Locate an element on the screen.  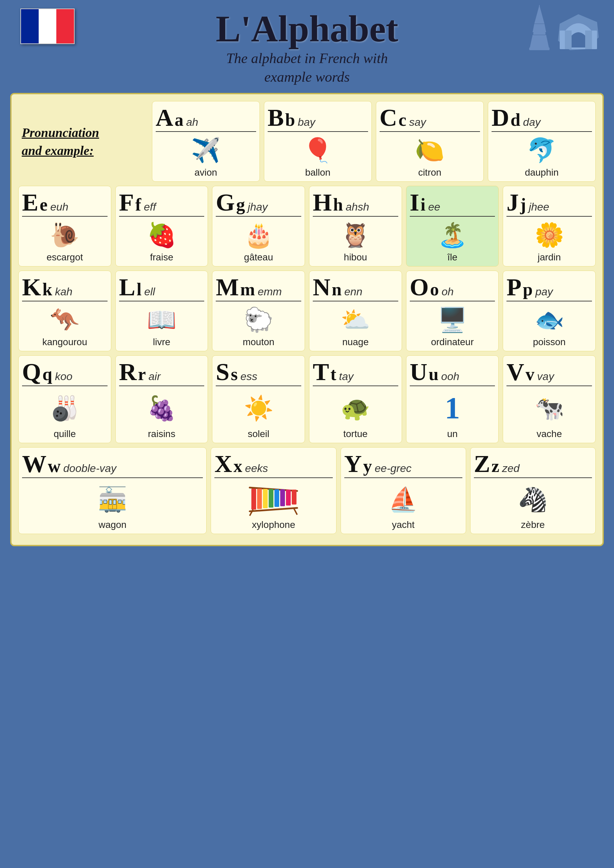
letter-card-n: N n enn ⛅ nuage is located at coordinates (356, 311).